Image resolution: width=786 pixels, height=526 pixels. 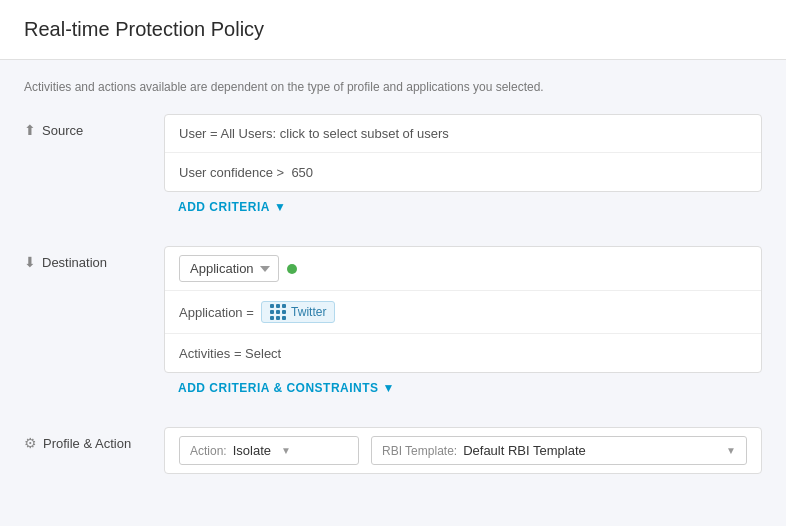 I want to click on source-user-row: User = All Users: click to select subset…, so click(x=463, y=134).